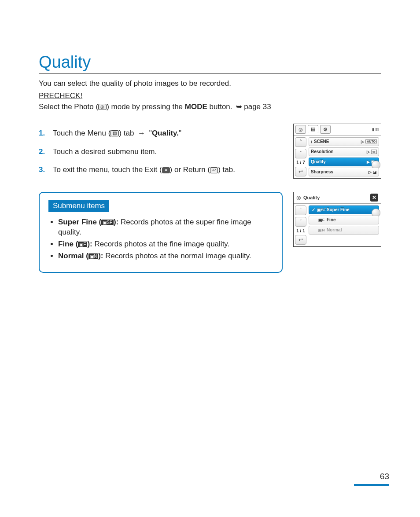 The height and width of the screenshot is (517, 420). What do you see at coordinates (161, 232) in the screenshot?
I see `submenu-panel: Submenu items Super Fine (▣SF): Records …` at bounding box center [161, 232].